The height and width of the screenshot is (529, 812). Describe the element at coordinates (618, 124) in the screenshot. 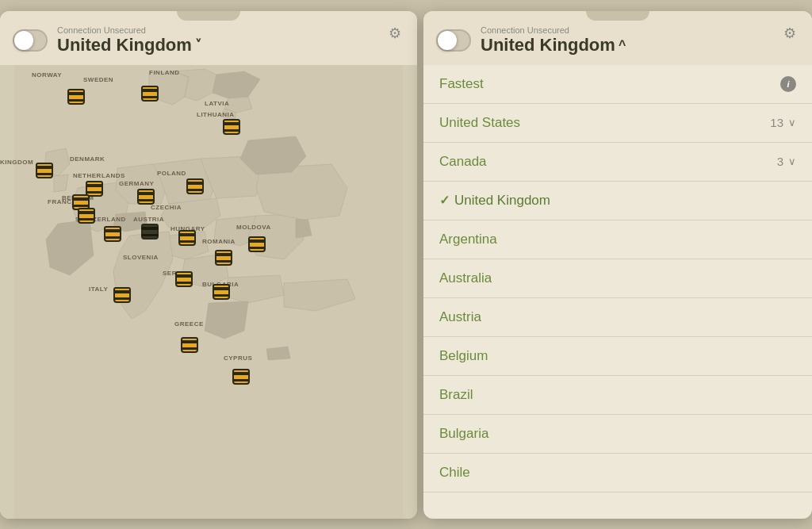

I see `list-item-united-states: United States 13 ∨` at that location.